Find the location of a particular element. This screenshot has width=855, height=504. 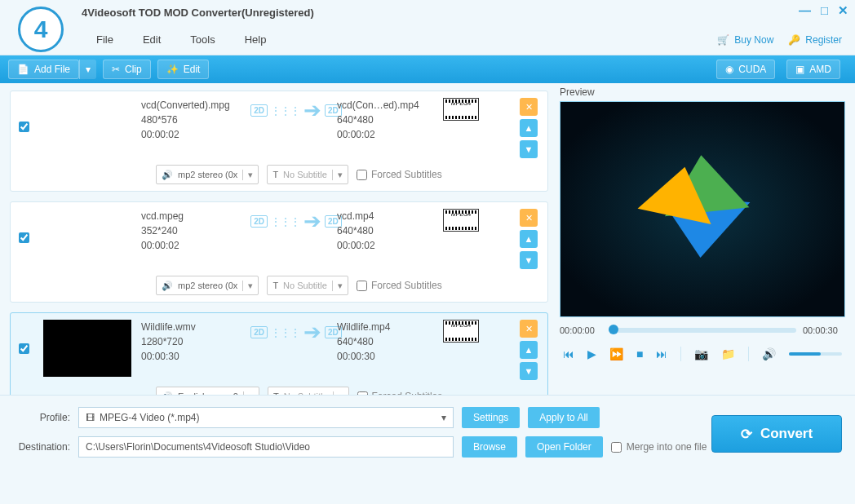

browse-button: Browse is located at coordinates (490, 447).